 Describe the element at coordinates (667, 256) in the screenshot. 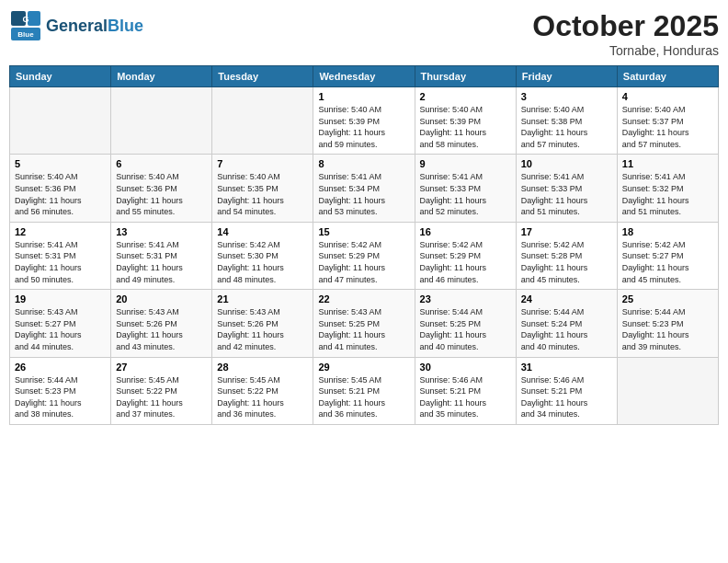

I see `calendar-cell: 18Sunrise: 5:42 AM Sunset: 5:27 PM Dayli…` at that location.